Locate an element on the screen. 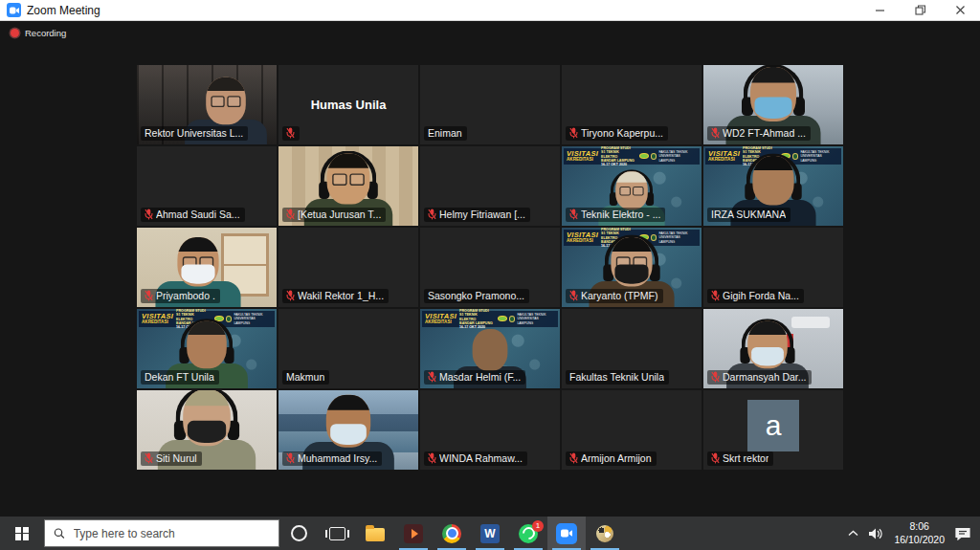 This screenshot has height=550, width=980. participant-name: Fakultas Teknik Unila is located at coordinates (616, 377).